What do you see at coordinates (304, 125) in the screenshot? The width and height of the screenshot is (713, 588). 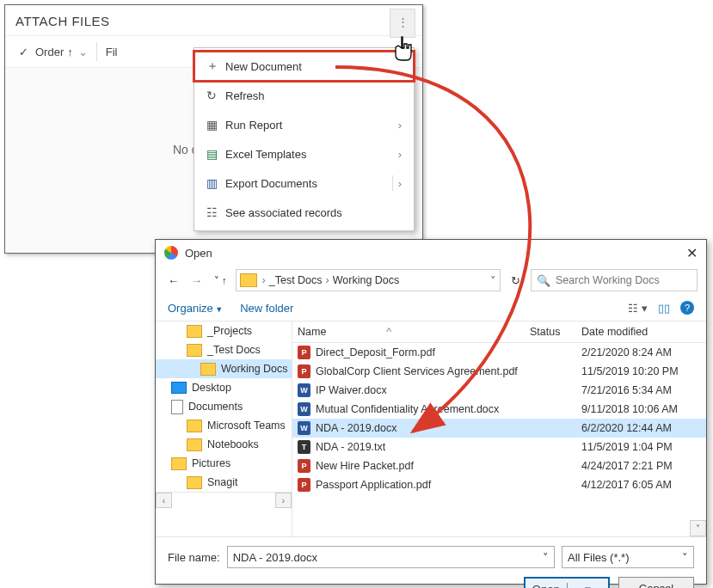 I see `menu-run-report: ▦ Run Report ›` at bounding box center [304, 125].